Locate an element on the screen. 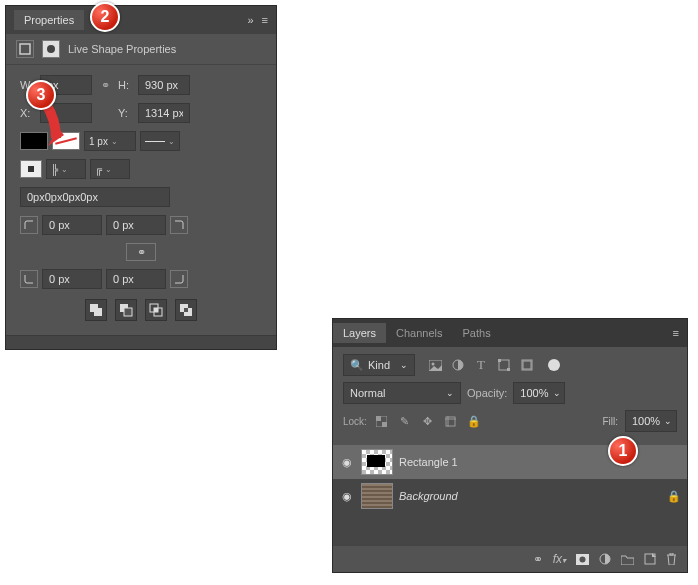 Image resolution: width=698 pixels, height=585 pixels. y-label: Y: is located at coordinates (126, 113).